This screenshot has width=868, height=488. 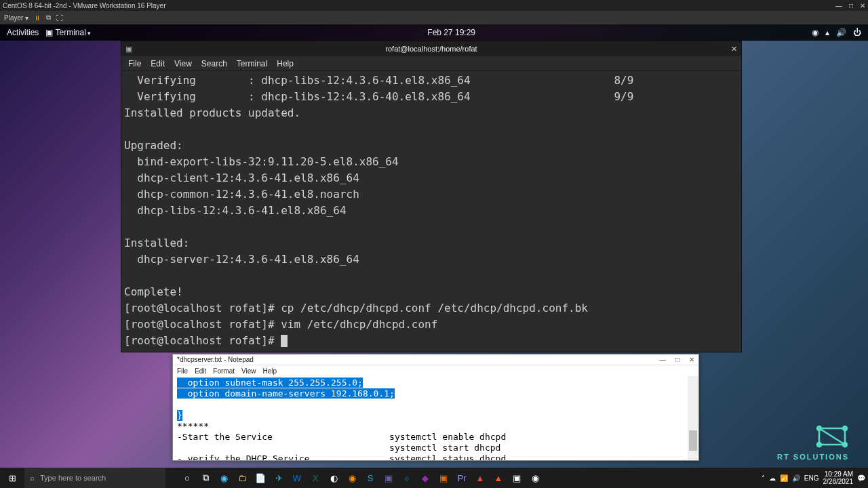 I want to click on app-icon: ◉, so click(x=535, y=478).